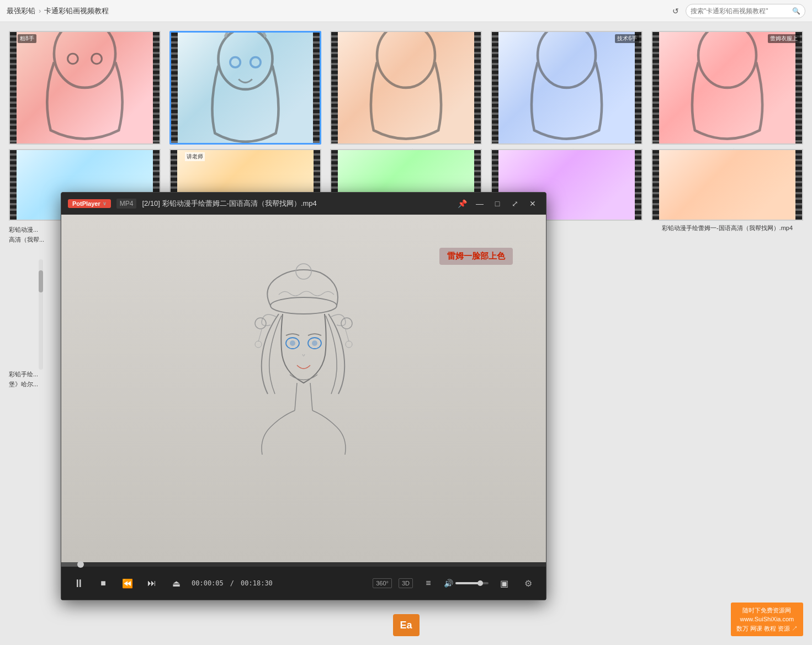 This screenshot has width=812, height=645. I want to click on watermark-line3: 数万 网课 教程 资源 ↗, so click(767, 629).